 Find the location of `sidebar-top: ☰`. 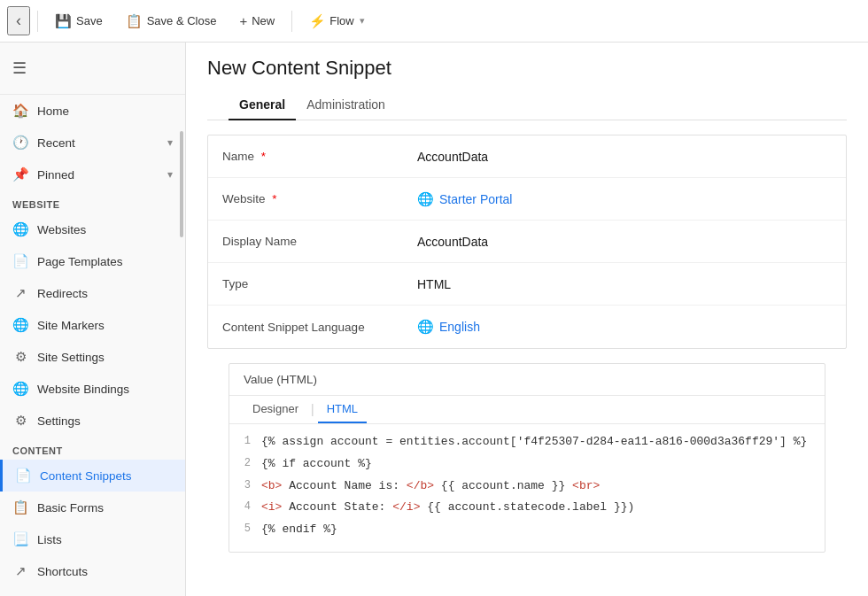

sidebar-top: ☰ is located at coordinates (92, 69).